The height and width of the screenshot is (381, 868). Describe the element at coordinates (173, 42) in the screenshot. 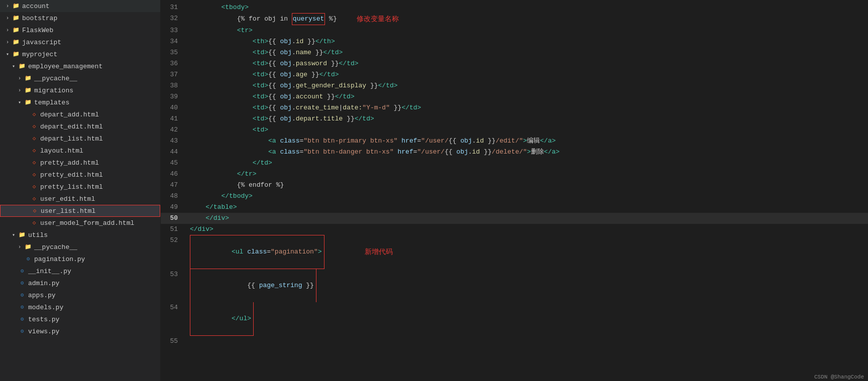

I see `line-number: 34` at that location.